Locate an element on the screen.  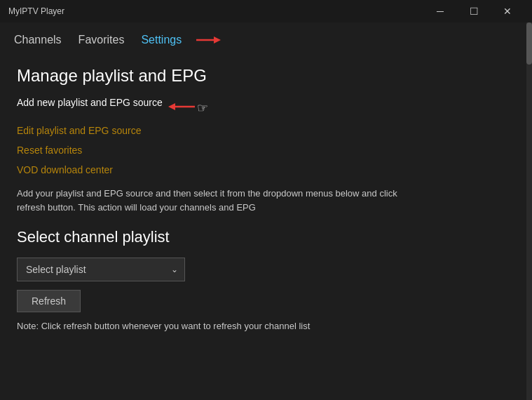
reset-favorites-link: Reset favorites is located at coordinates (266, 150).